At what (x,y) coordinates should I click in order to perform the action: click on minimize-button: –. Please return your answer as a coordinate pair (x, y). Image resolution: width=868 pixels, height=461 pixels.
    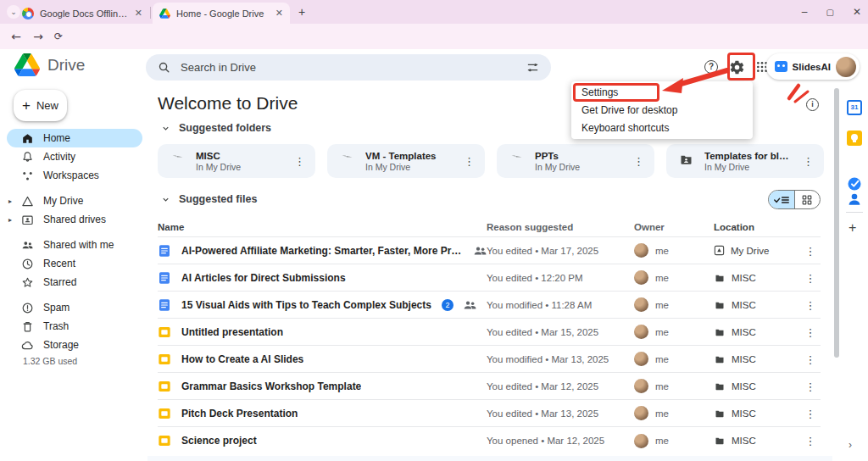
    Looking at the image, I should click on (805, 12).